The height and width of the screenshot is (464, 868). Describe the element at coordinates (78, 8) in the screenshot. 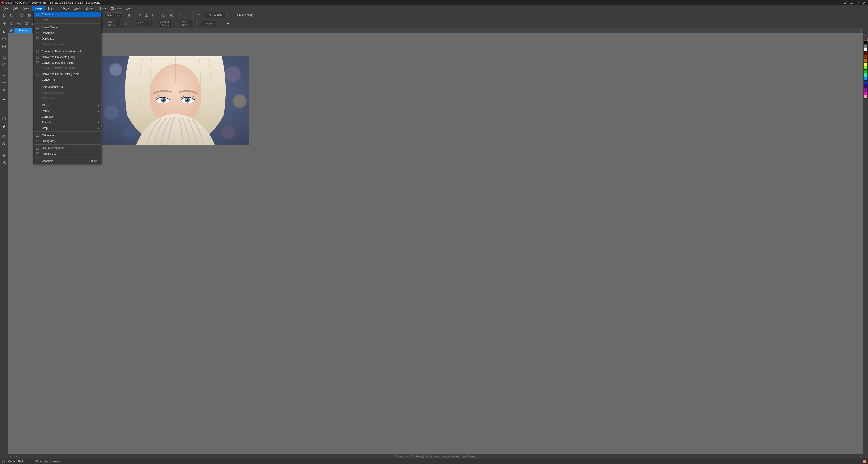

I see `menu-mask: Mask` at that location.